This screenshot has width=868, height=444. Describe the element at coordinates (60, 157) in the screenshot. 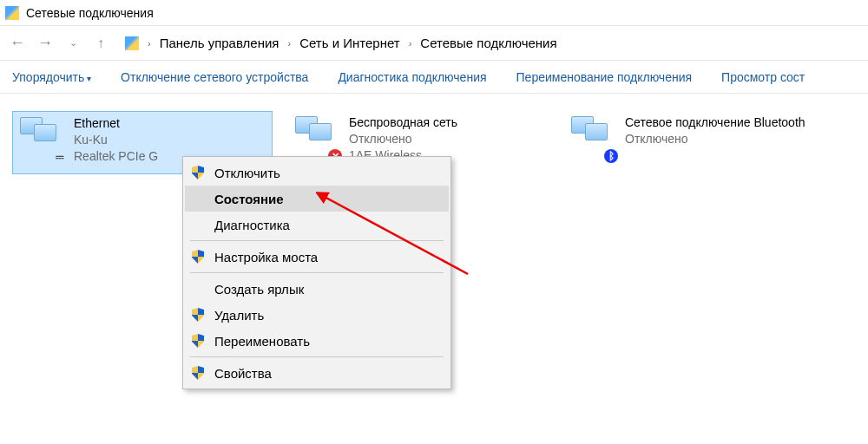

I see `connected-icon: ⎓` at that location.